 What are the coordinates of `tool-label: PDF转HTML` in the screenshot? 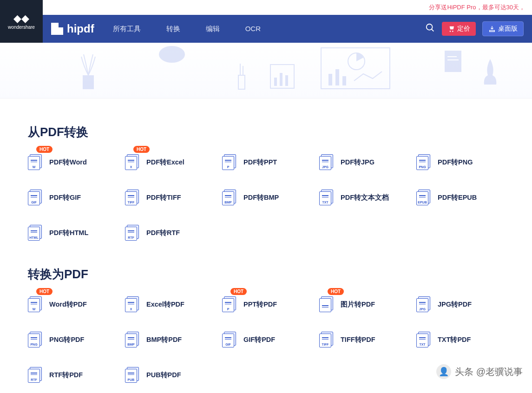 It's located at (69, 233).